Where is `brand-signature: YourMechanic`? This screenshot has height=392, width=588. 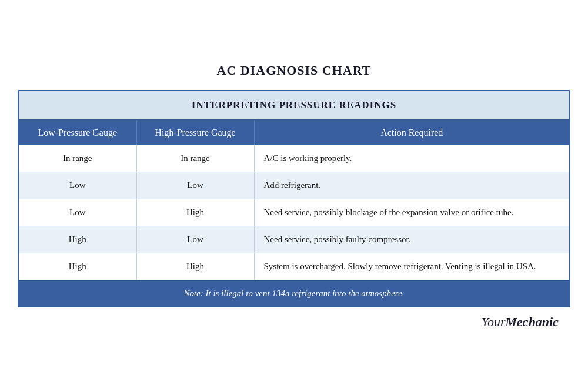
brand-signature: YourMechanic is located at coordinates (520, 322).